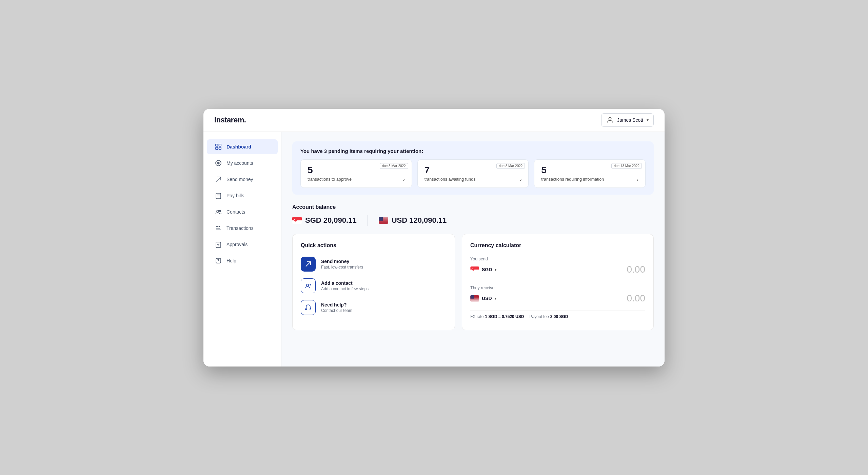  Describe the element at coordinates (218, 147) in the screenshot. I see `dashboard-icon` at that location.